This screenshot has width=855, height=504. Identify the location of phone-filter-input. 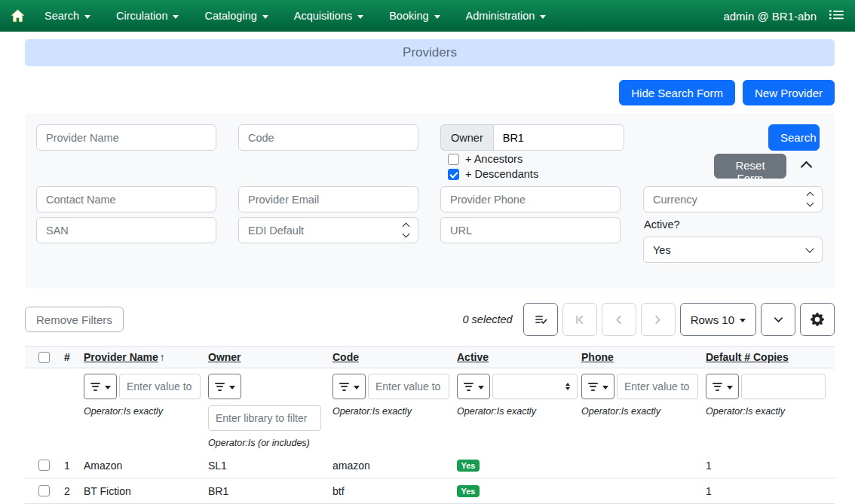
(657, 386).